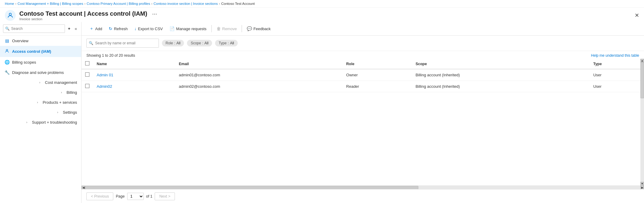 This screenshot has height=203, width=644. What do you see at coordinates (642, 80) in the screenshot?
I see `vscroll-thumb` at bounding box center [642, 80].